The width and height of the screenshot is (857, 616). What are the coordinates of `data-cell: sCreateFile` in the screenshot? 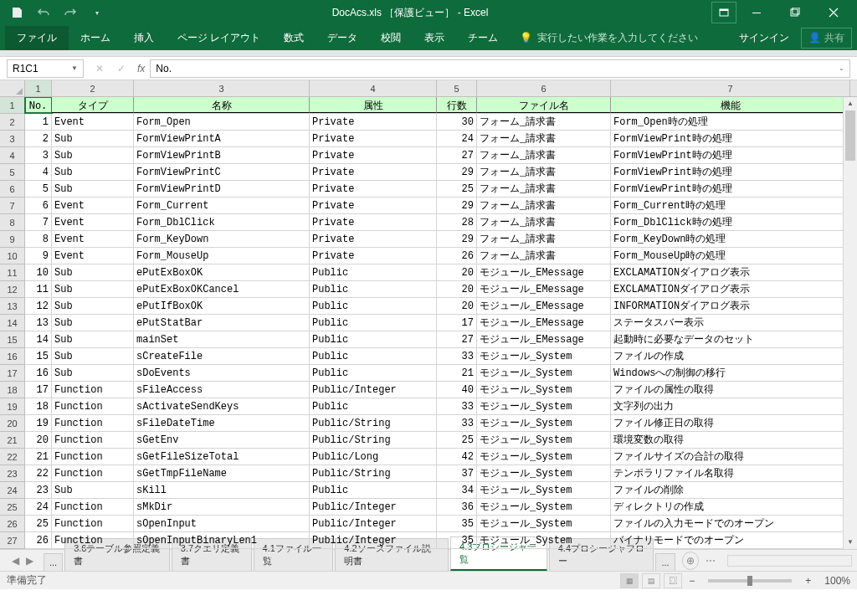 It's located at (222, 357).